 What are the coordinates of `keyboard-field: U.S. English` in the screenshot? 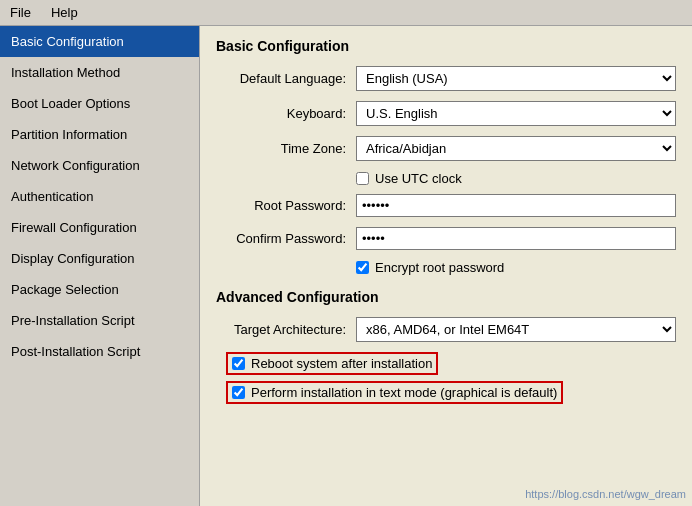 It's located at (516, 114).